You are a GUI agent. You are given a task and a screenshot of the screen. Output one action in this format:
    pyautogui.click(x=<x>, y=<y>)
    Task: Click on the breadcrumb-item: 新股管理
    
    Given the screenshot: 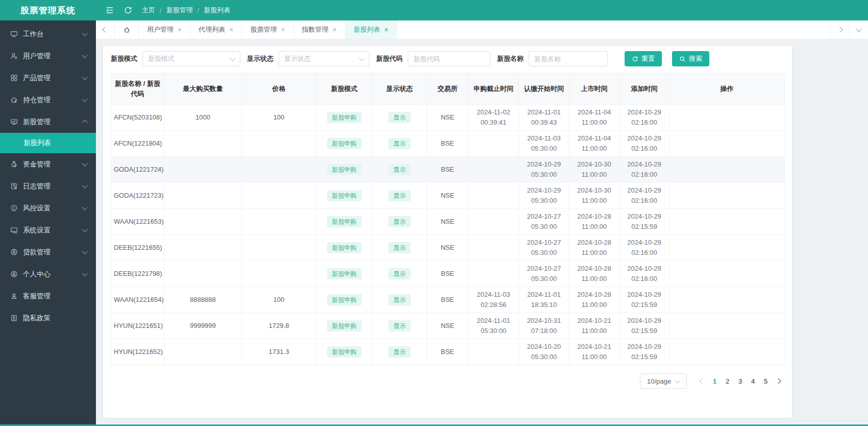 What is the action you would take?
    pyautogui.click(x=180, y=10)
    